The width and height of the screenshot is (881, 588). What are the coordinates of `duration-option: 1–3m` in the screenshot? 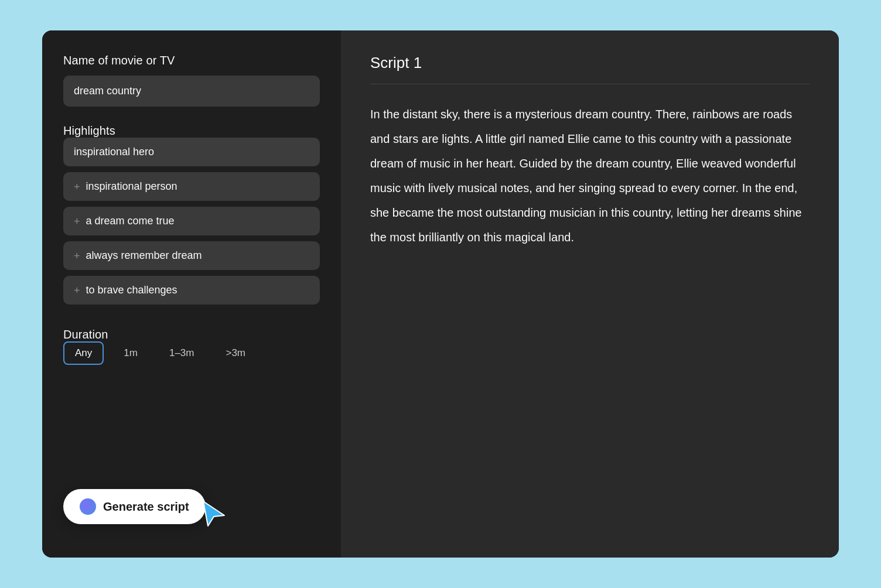 It's located at (182, 353).